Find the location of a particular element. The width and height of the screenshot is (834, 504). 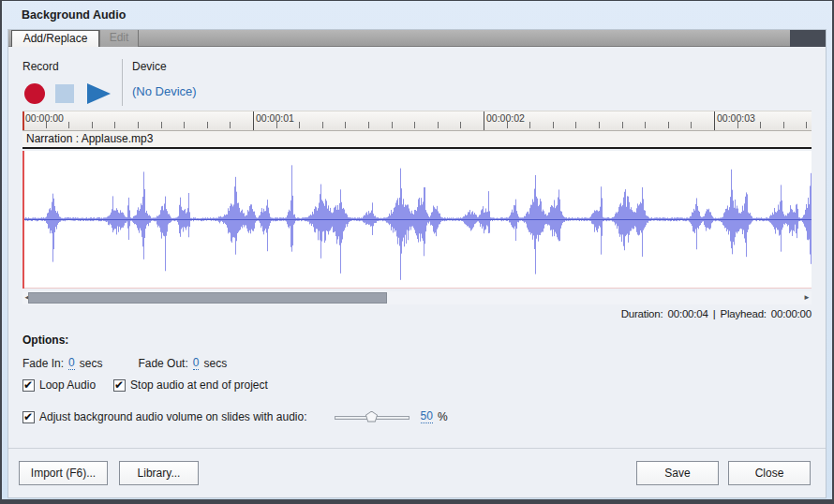

stop-audio-label: Stop audio at end of project is located at coordinates (199, 385).